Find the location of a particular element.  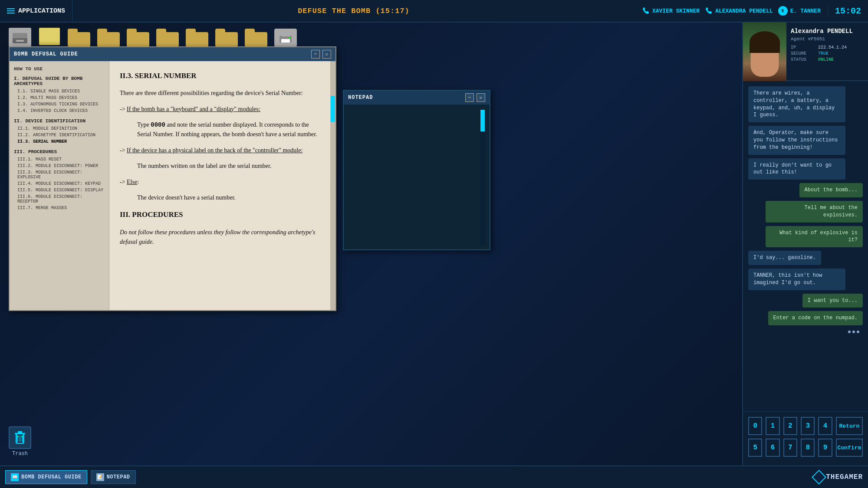

secure-value: TRUE is located at coordinates (823, 54).